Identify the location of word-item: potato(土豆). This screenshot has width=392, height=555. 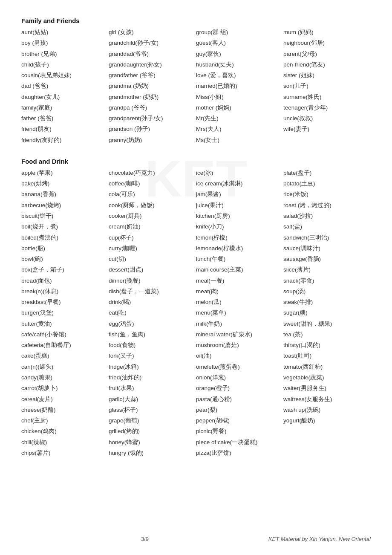
(327, 184).